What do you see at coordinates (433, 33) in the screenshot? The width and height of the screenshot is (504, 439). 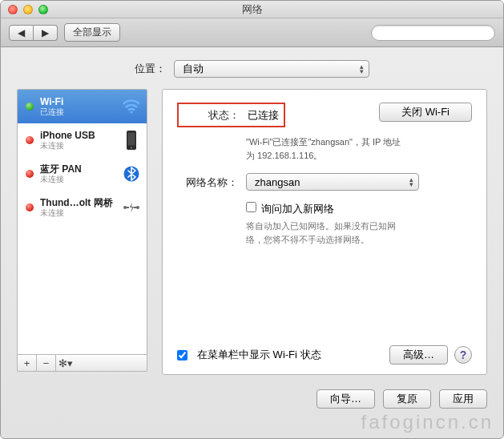 I see `search-input` at bounding box center [433, 33].